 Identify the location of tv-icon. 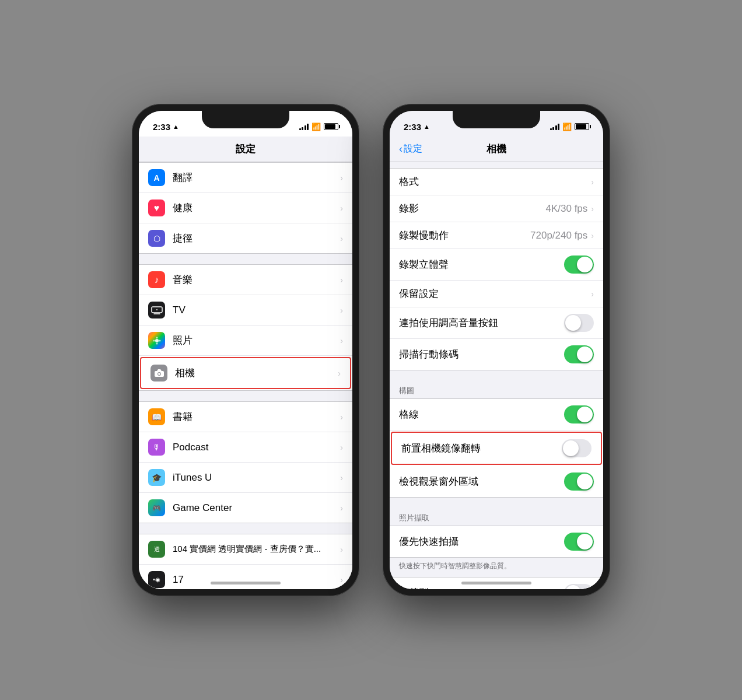
(156, 310).